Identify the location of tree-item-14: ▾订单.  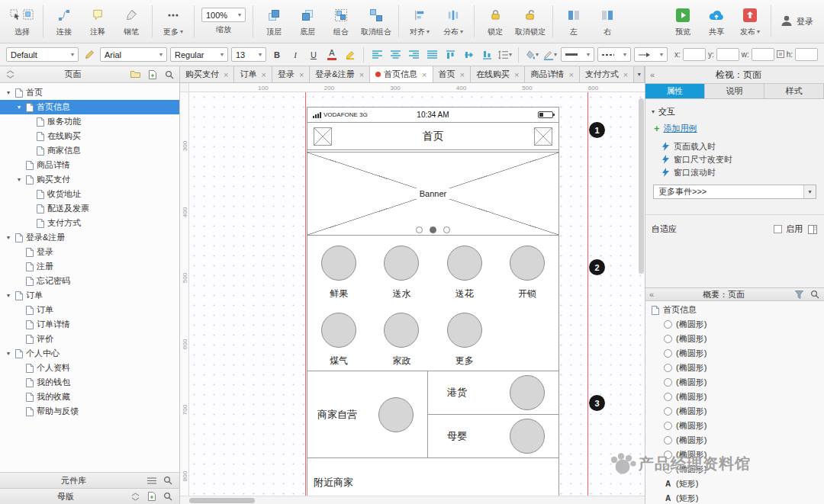
(90, 296).